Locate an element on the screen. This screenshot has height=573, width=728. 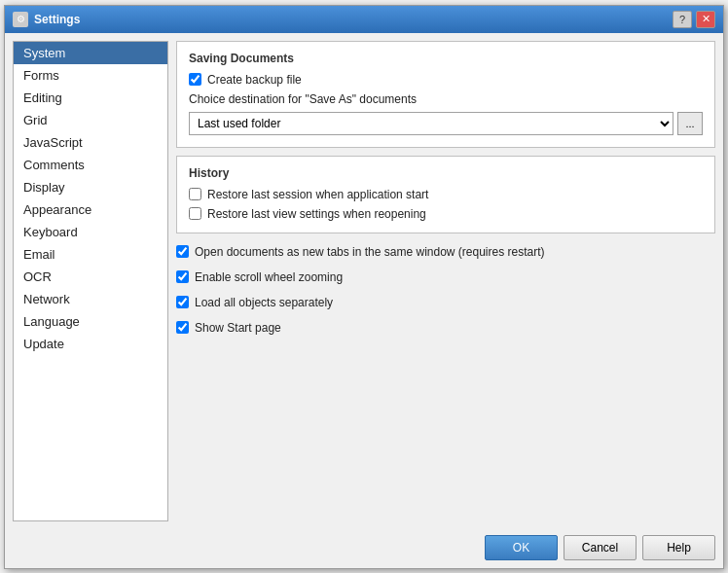
cancel-button: Cancel is located at coordinates (600, 548).